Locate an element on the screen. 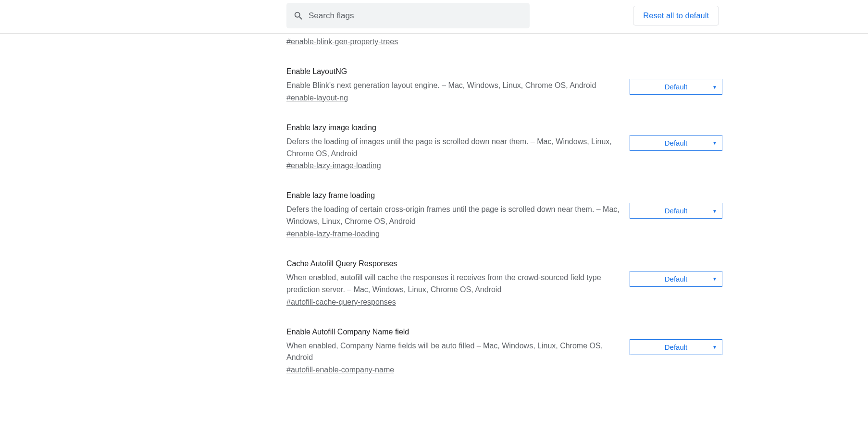 The height and width of the screenshot is (443, 868). flag-item: Enable lazy frame loading Defers the loa… is located at coordinates (503, 225).